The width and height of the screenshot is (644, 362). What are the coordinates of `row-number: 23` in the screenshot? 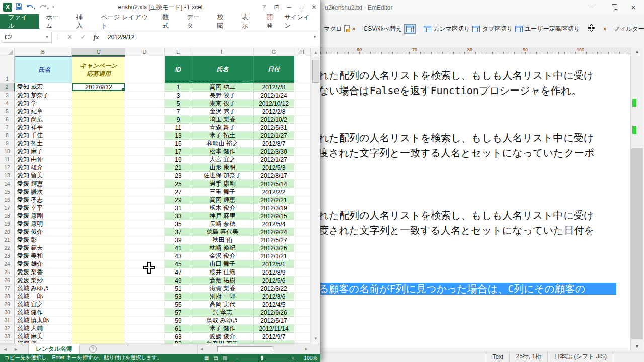 It's located at (7, 256).